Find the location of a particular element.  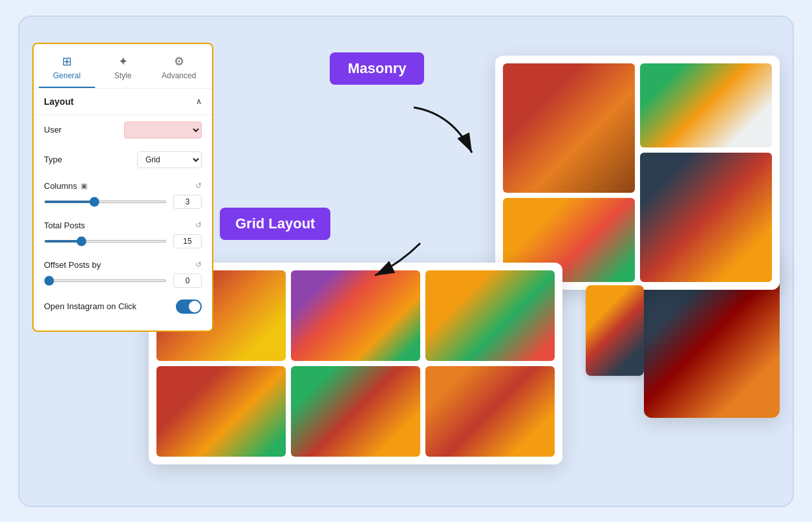

grid-layout-arrow is located at coordinates (401, 263).